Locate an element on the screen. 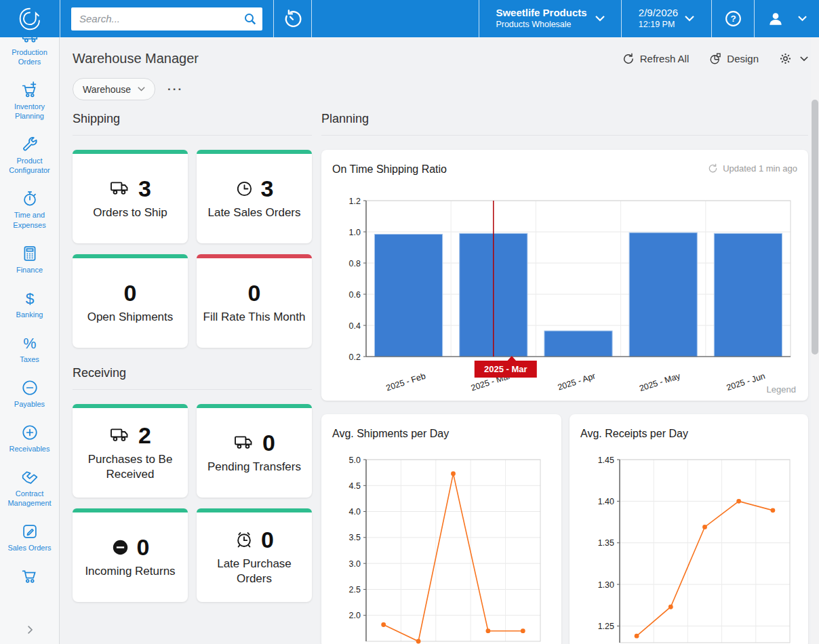  kpi-label: Late Sales Orders is located at coordinates (254, 213).